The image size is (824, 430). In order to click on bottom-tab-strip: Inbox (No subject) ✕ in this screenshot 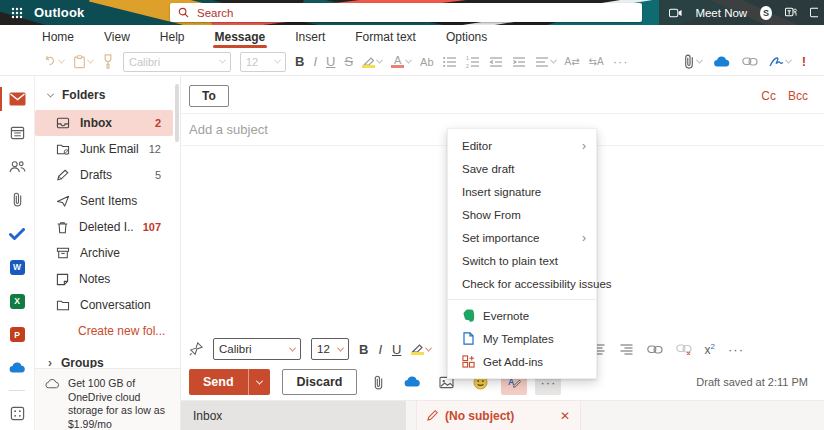, I will do `click(502, 415)`.